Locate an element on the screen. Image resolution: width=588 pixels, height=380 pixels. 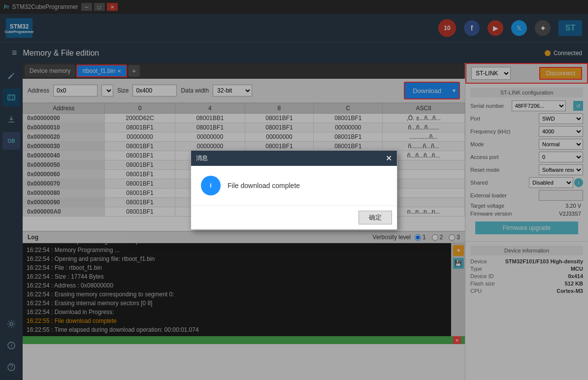
dialog-icon: i is located at coordinates (211, 186).